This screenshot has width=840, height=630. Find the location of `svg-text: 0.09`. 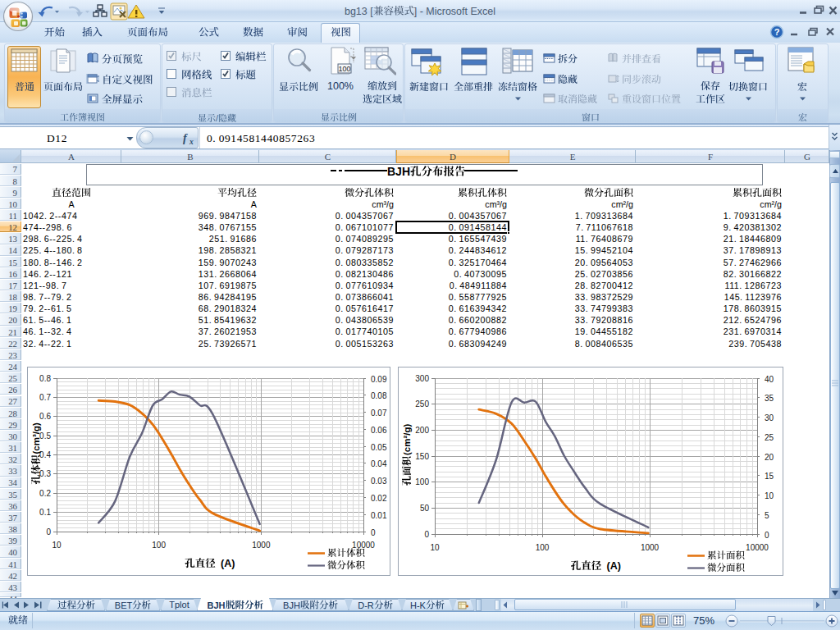

svg-text: 0.09 is located at coordinates (379, 379).